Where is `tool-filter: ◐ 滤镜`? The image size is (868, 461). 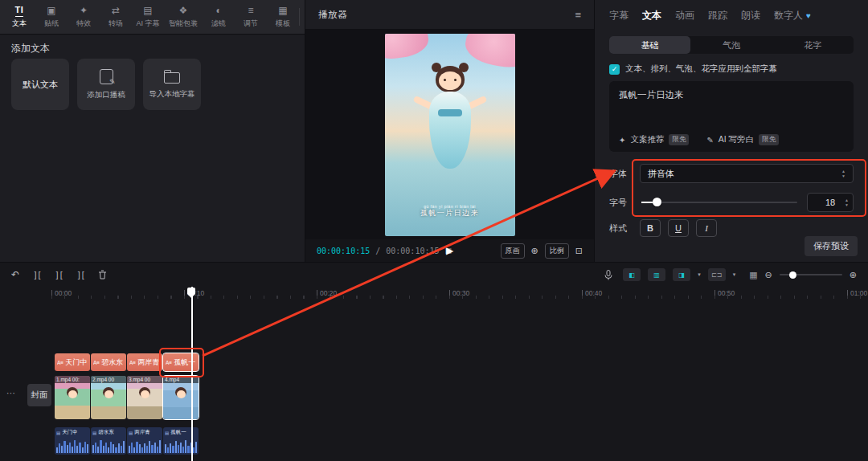 tool-filter: ◐ 滤镜 is located at coordinates (219, 17).